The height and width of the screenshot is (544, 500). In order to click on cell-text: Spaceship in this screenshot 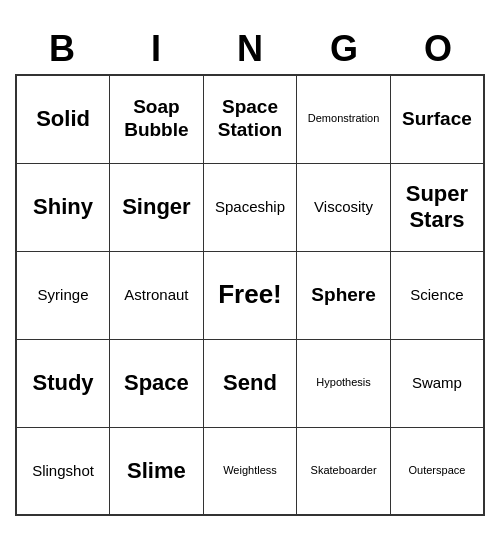, I will do `click(250, 207)`.